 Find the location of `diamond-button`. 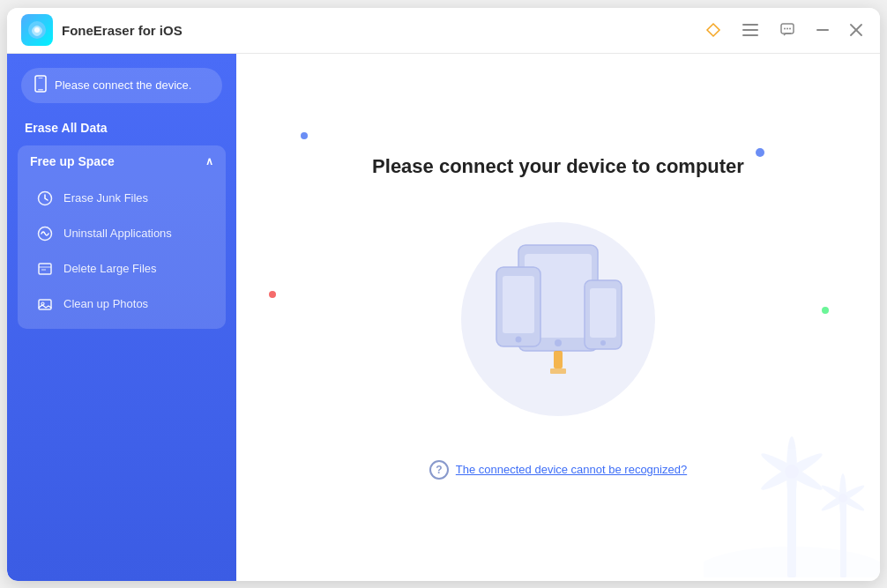

diamond-button is located at coordinates (713, 30).